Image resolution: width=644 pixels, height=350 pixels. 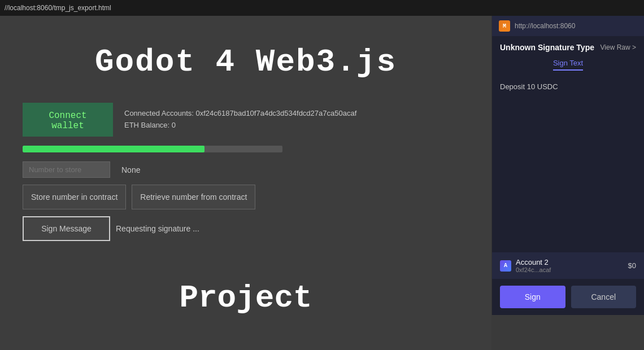 What do you see at coordinates (241, 114) in the screenshot?
I see `connected-accounts: Connected Accounts: 0xf24c6187bad10f7a4d…` at bounding box center [241, 114].